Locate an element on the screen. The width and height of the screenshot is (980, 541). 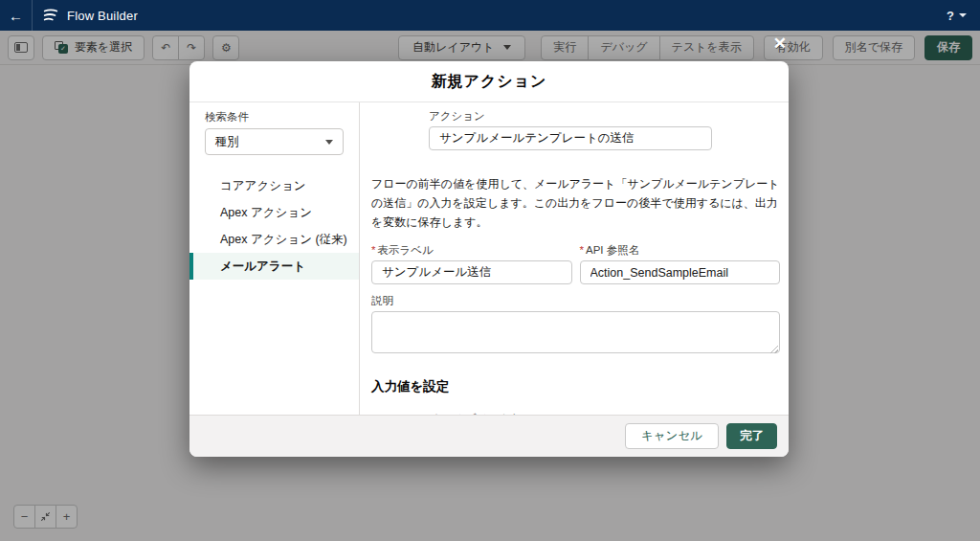
done-button: 完了 is located at coordinates (752, 437).